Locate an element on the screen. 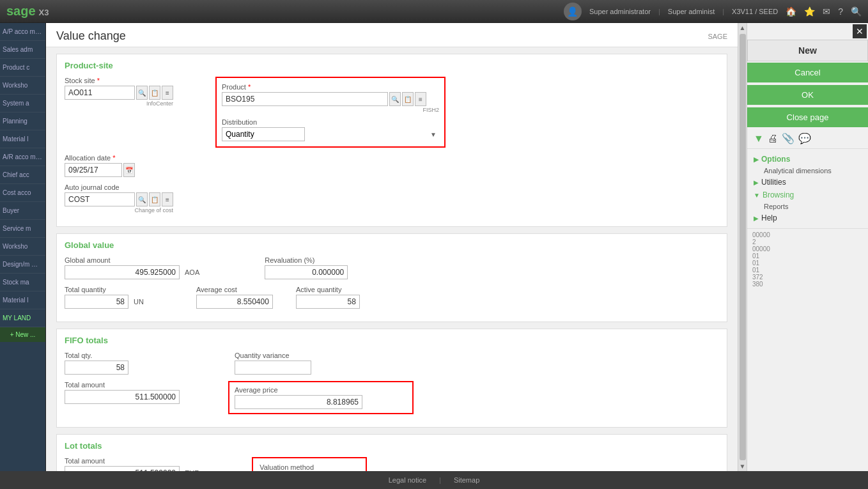  sidebar-item-sales: Sales adm is located at coordinates (23, 50).